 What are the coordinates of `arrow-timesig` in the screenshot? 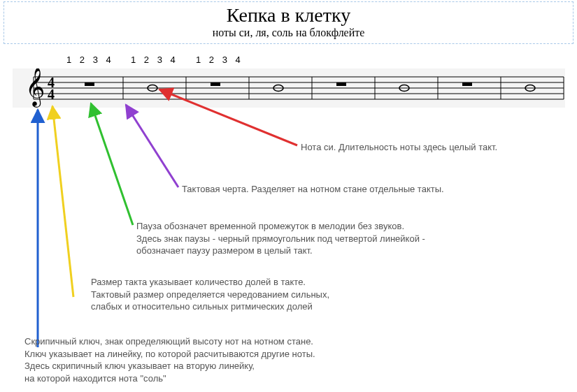 It's located at (63, 201).